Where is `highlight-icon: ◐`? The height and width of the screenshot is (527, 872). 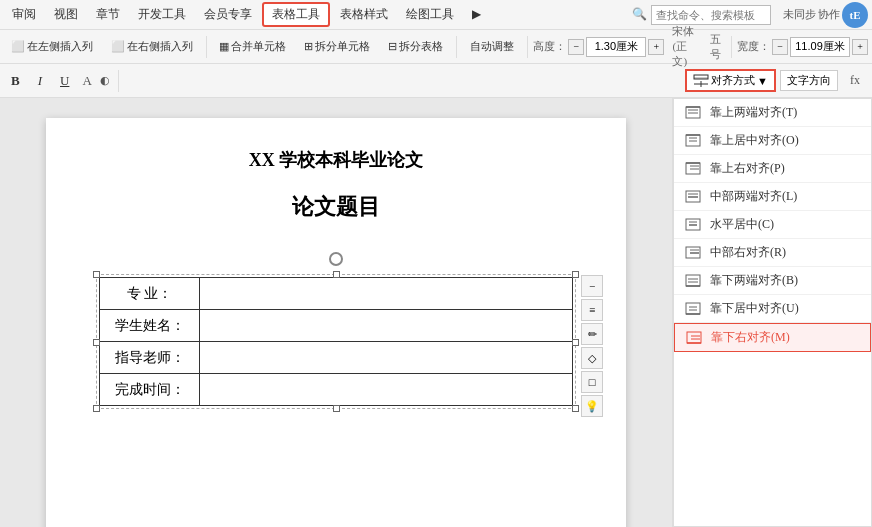 highlight-icon: ◐ is located at coordinates (105, 80).